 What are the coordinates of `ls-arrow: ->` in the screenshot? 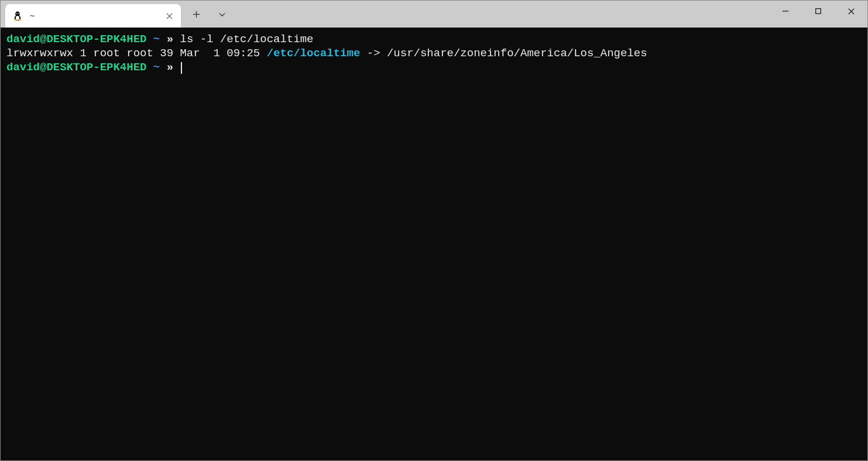 It's located at (373, 53).